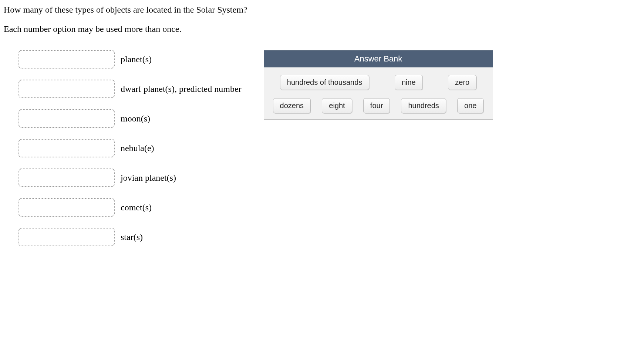 This screenshot has height=347, width=644. I want to click on drop-row-moons: moon(s), so click(130, 119).